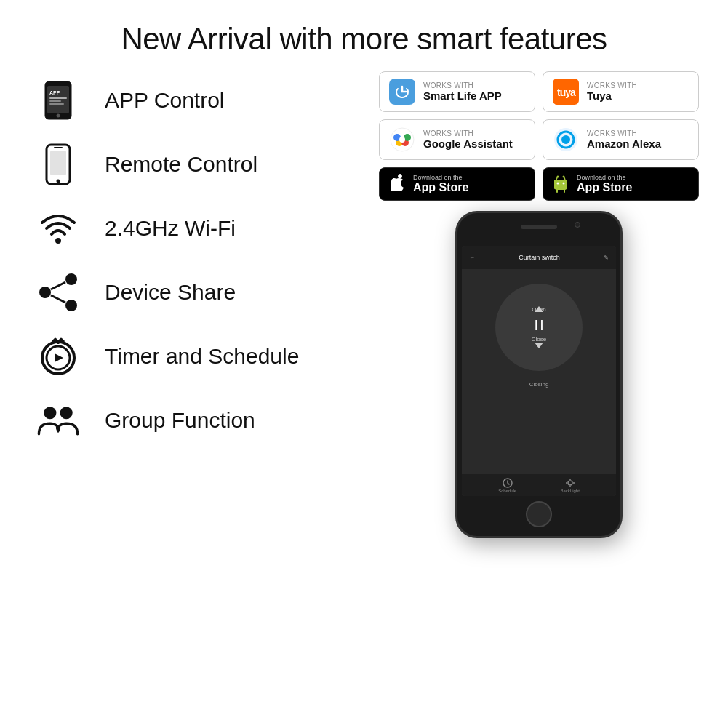 This screenshot has height=728, width=728. Describe the element at coordinates (58, 228) in the screenshot. I see `wifi-icon` at that location.